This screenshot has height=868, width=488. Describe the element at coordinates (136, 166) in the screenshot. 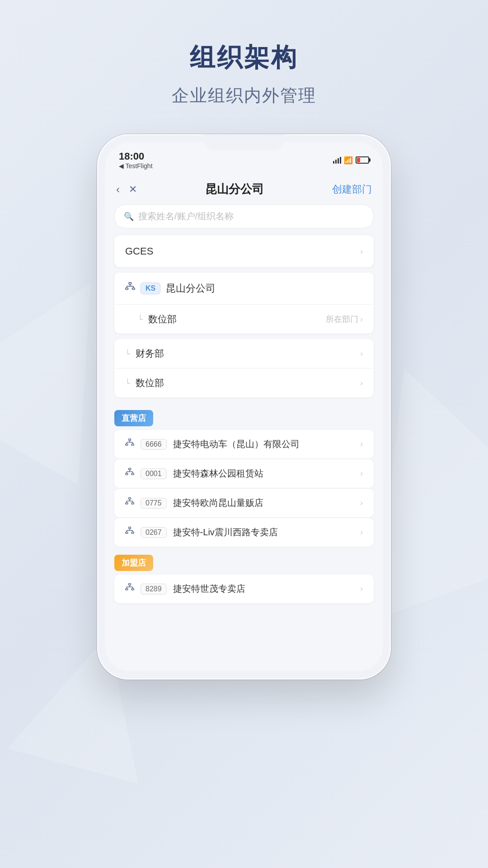

I see `status-app: ◀ TestFlight` at that location.